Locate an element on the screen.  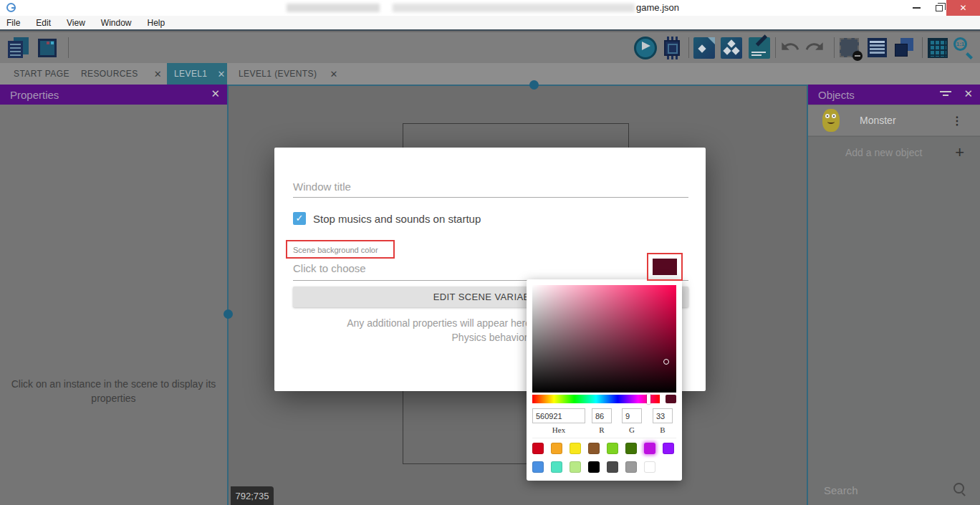
zoom-1-1-icon: 1:1 is located at coordinates (964, 48).